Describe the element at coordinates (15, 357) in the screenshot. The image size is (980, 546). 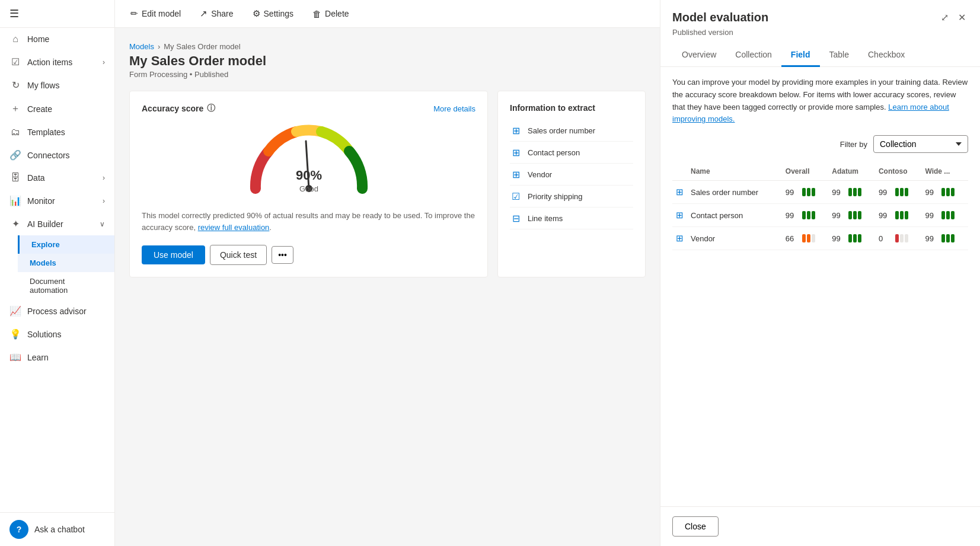
I see `learn-icon: 📖` at that location.